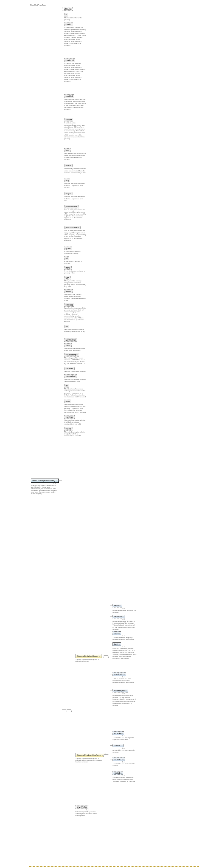 The width and height of the screenshot is (202, 868). Describe the element at coordinates (125, 611) in the screenshot. I see `element-desc: A natural language name for the concept.` at that location.